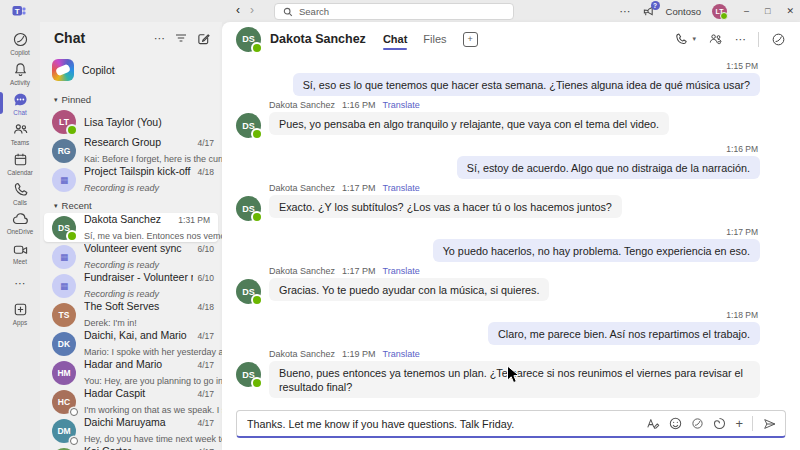  I want to click on rail-item-chat: Chat, so click(20, 103).